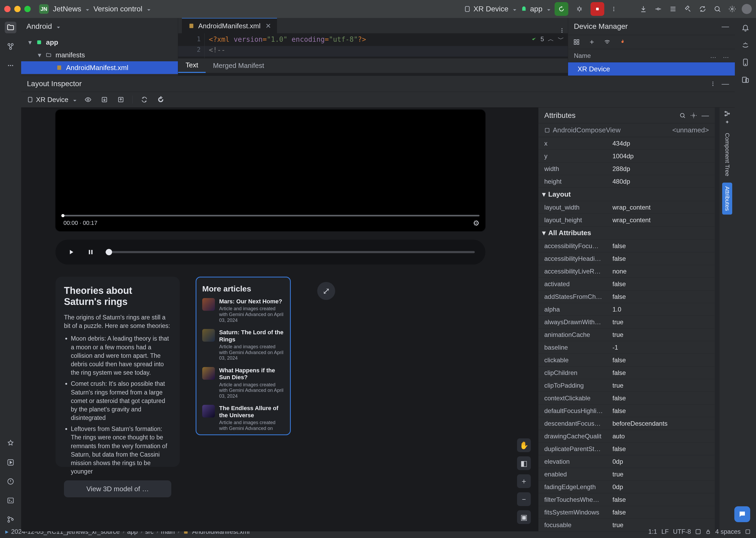  I want to click on attribute-row: elevation0dp, so click(627, 462).